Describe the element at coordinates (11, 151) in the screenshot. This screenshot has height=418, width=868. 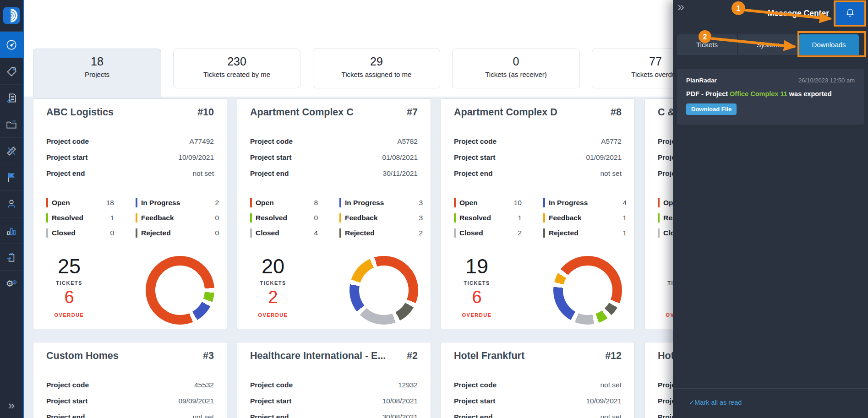
I see `sidebar-item-measure` at that location.